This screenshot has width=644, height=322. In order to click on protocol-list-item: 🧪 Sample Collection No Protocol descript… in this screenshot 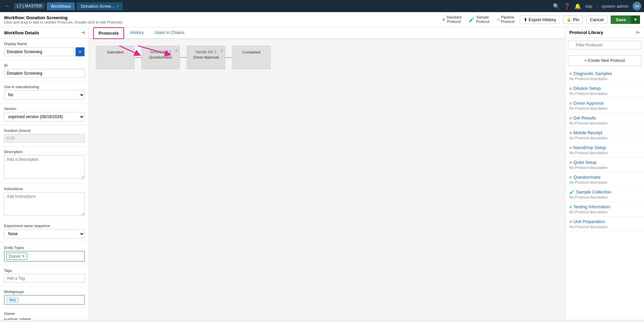, I will do `click(605, 194)`.